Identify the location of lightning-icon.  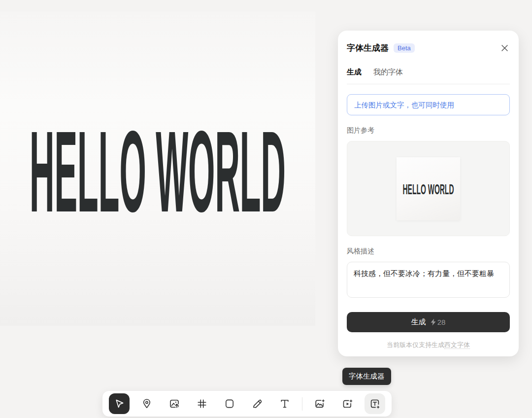
(433, 322).